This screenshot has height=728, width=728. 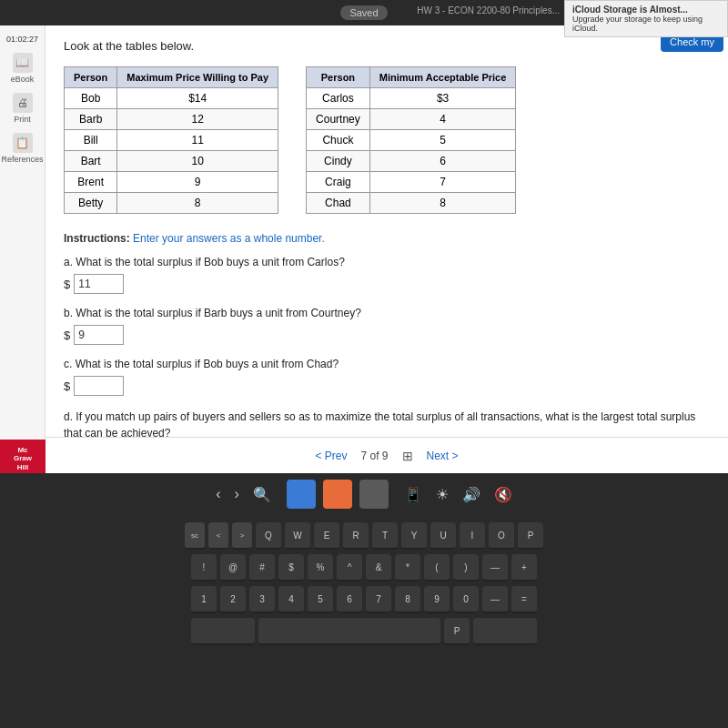 What do you see at coordinates (356, 536) in the screenshot?
I see `key-r: R` at bounding box center [356, 536].